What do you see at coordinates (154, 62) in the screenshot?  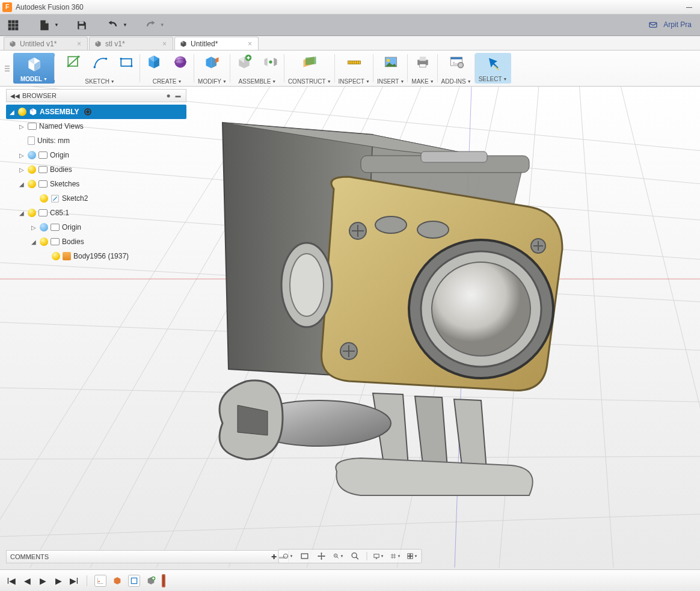 I see `create-box-icon` at bounding box center [154, 62].